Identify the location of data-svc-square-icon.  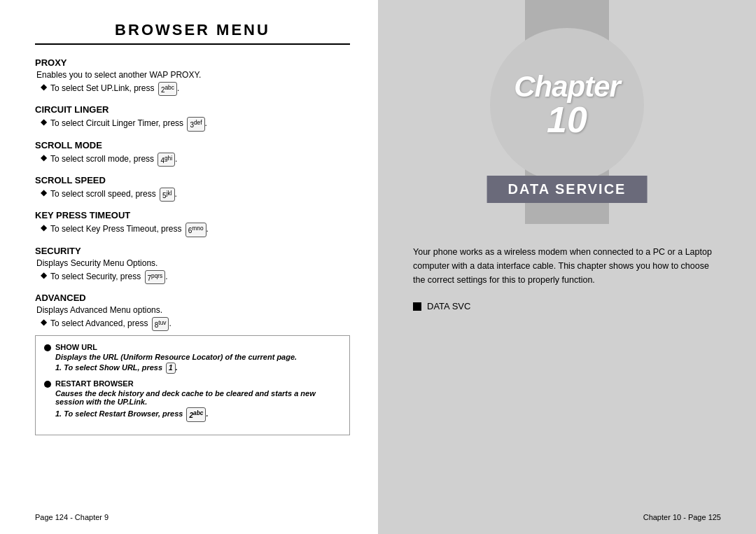
(417, 307).